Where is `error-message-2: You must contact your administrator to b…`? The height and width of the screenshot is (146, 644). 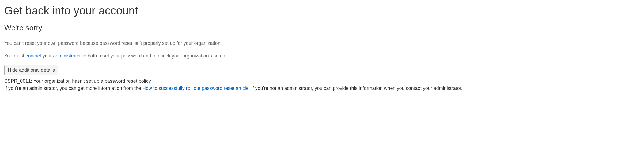
error-message-2: You must contact your administrator to b… is located at coordinates (322, 56).